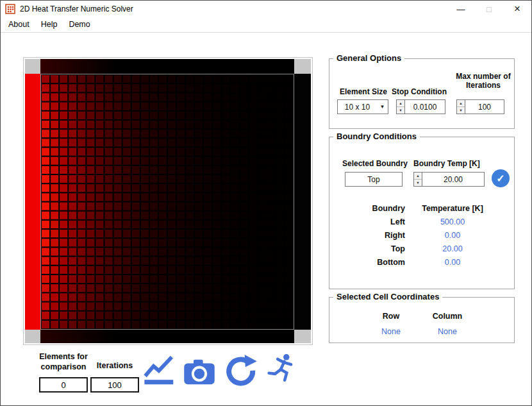 This screenshot has height=406, width=532. I want to click on window-controls: — □ ×, so click(489, 9).